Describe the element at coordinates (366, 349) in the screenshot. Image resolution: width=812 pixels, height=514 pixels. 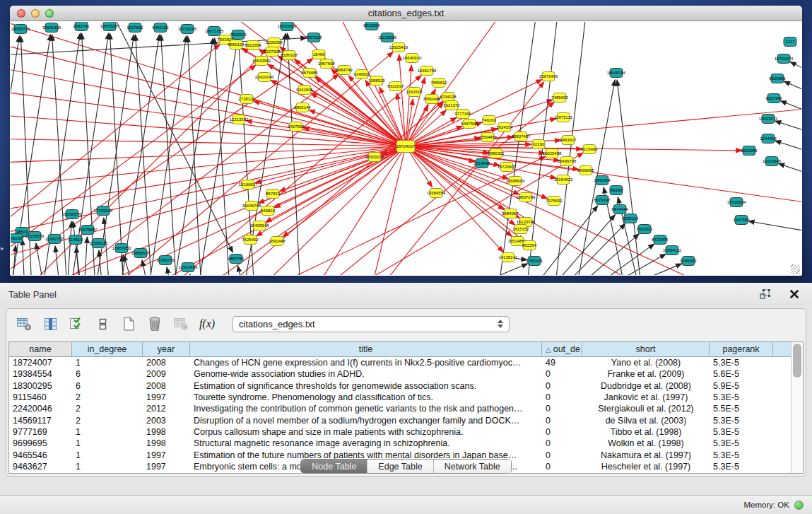
I see `column-header-title: title` at that location.